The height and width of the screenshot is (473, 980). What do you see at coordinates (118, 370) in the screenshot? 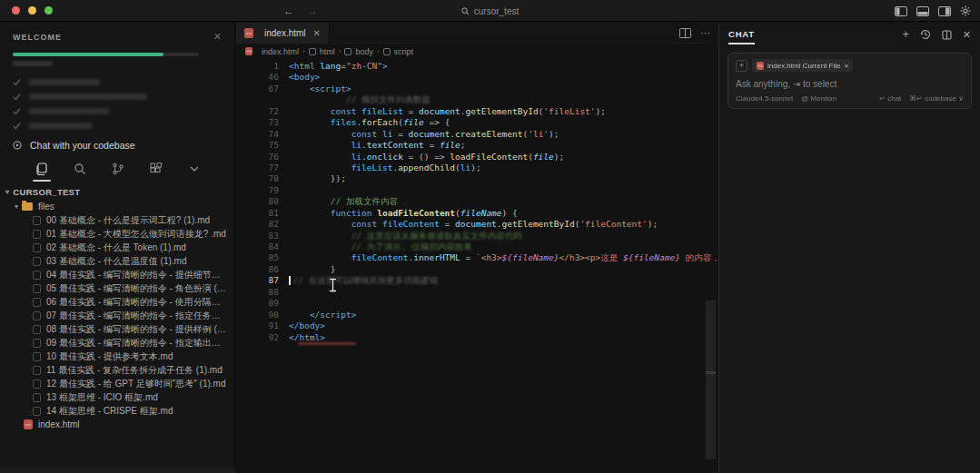
I see `file-list-item: 11 最佳实践 - 复杂任务拆分成子任务 (1).md` at bounding box center [118, 370].